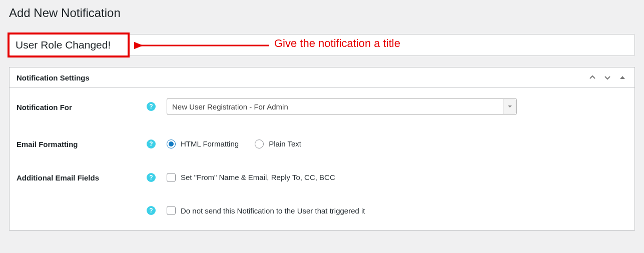 This screenshot has height=253, width=644. What do you see at coordinates (322, 144) in the screenshot?
I see `row-email-formatting: Email Formatting ? HTML Formatting Plain…` at bounding box center [322, 144].